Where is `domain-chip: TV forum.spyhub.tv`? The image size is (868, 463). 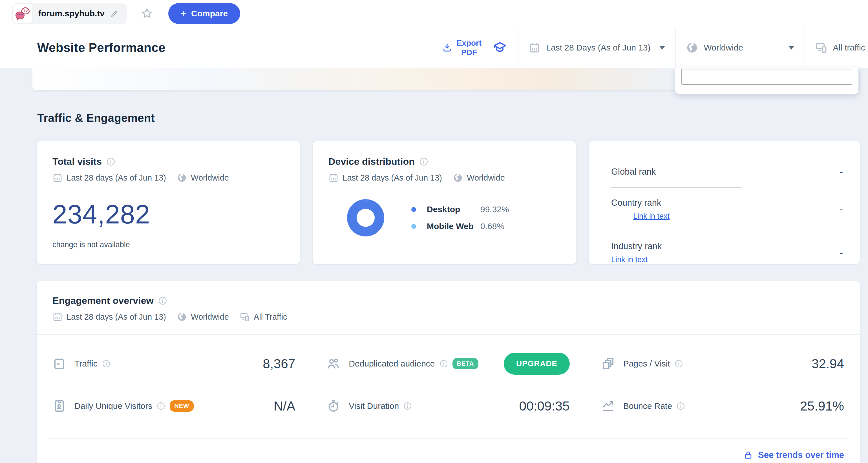 domain-chip: TV forum.spyhub.tv is located at coordinates (69, 13).